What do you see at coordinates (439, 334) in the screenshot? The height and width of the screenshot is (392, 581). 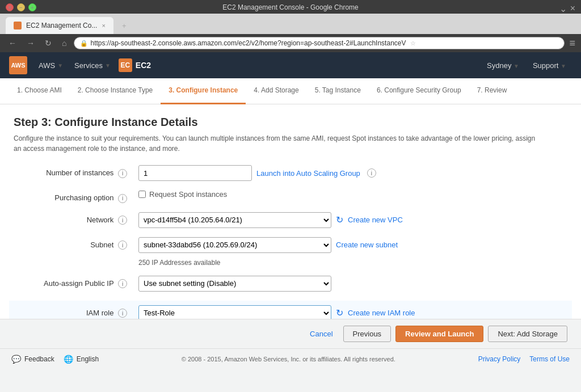 I see `review-and-launch-button: Review and Launch` at bounding box center [439, 334].